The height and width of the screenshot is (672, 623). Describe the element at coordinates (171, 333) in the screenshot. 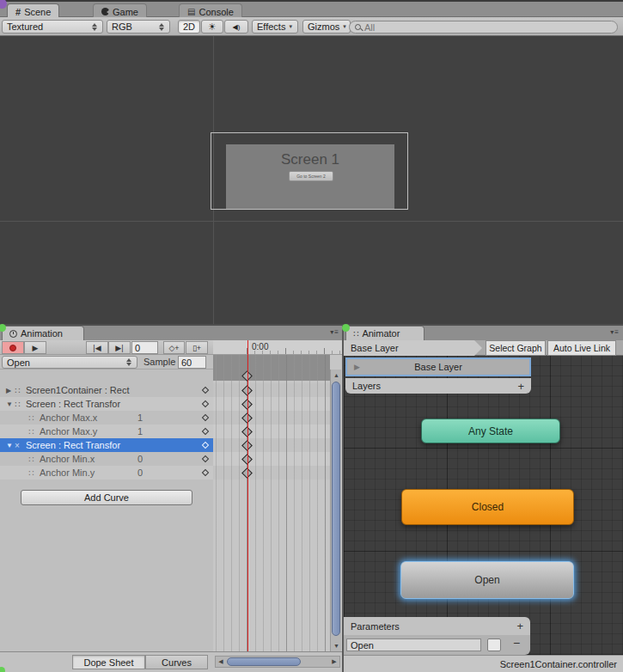

I see `animation-tabstrip: Animation ▾≡` at that location.